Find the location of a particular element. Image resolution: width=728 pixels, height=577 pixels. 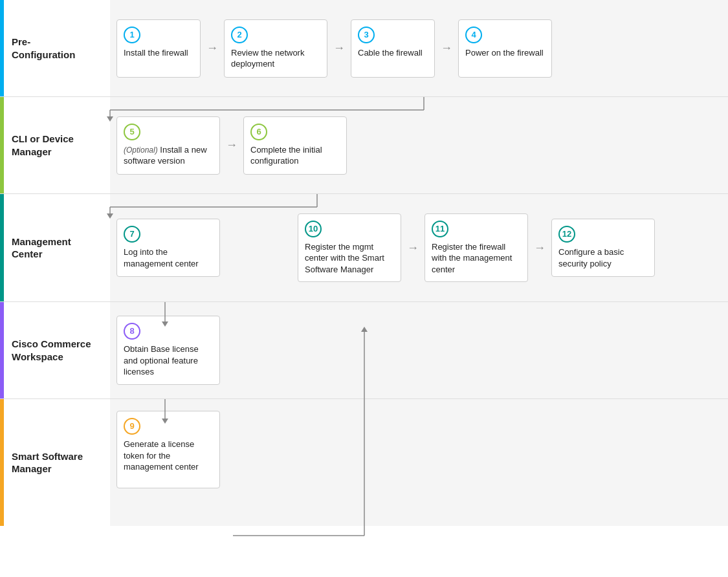

step-1: 1 Install the firewall is located at coordinates (159, 49).